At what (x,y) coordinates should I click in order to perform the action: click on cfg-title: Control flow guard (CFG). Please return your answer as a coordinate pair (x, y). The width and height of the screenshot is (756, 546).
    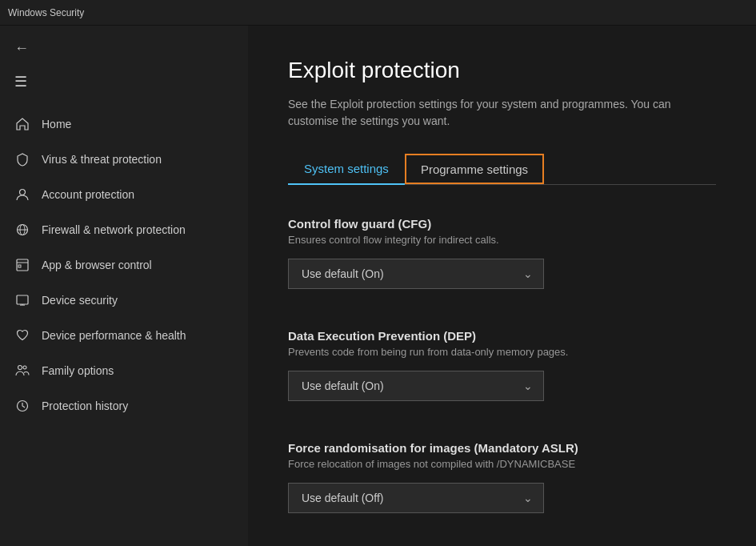
    Looking at the image, I should click on (502, 224).